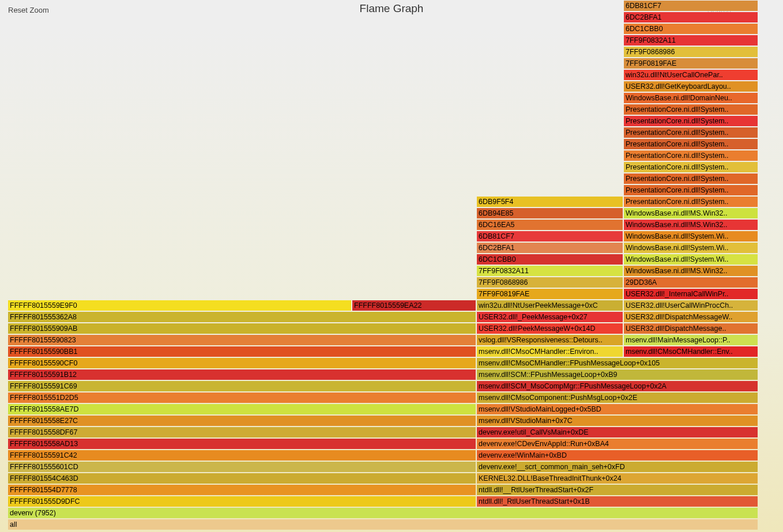  I want to click on flame-frame: 6DC16EA5, so click(550, 225).